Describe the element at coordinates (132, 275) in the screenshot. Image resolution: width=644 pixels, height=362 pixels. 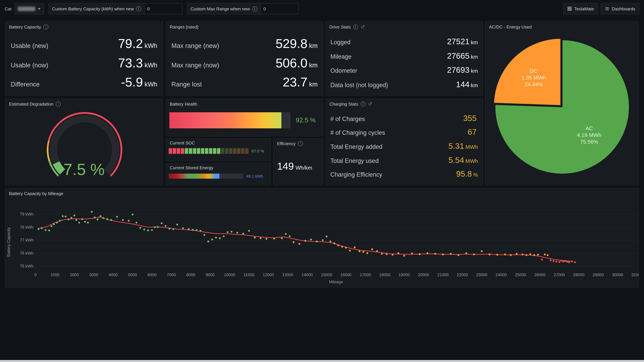
I see `svg-text: 5000` at that location.